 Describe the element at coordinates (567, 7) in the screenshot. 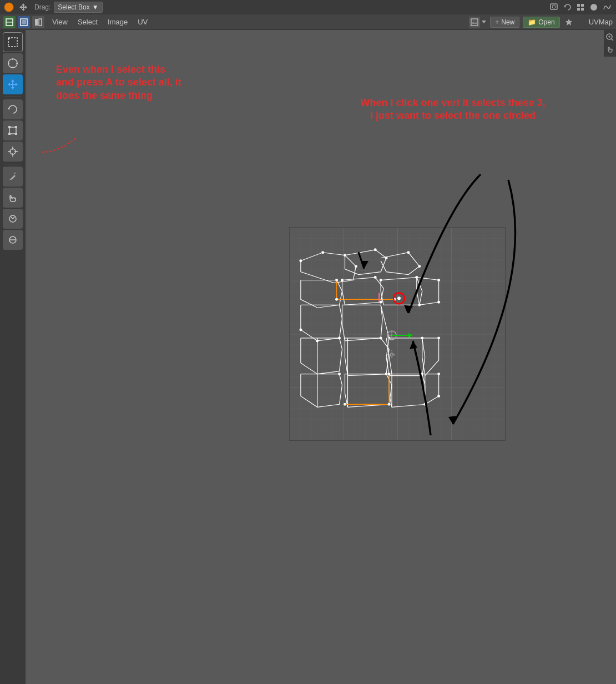

I see `undo-icon` at that location.